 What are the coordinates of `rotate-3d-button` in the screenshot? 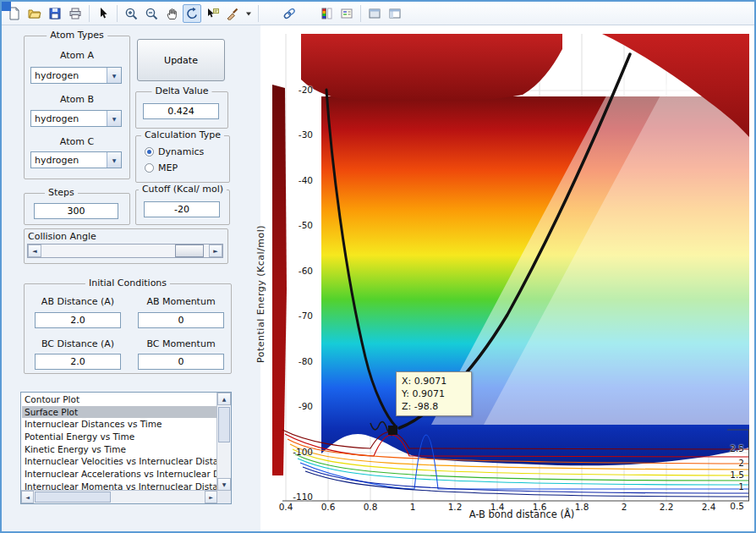 It's located at (192, 14).